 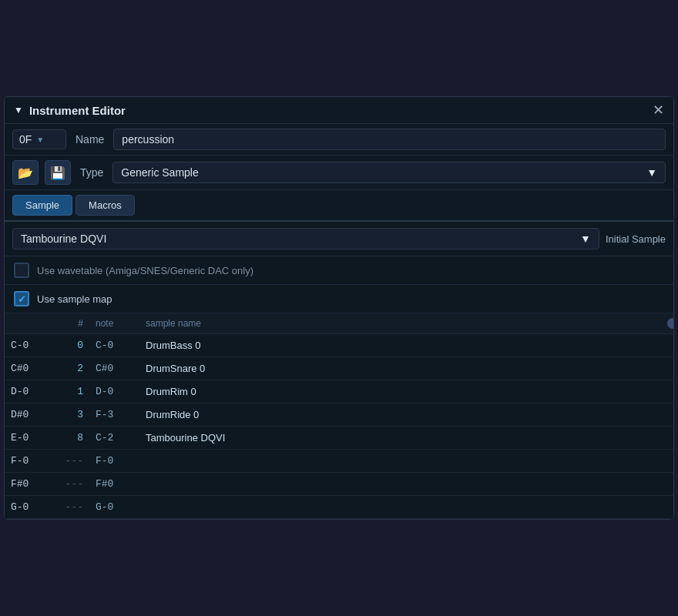 What do you see at coordinates (26, 345) in the screenshot?
I see `cell-key: C-0` at bounding box center [26, 345].